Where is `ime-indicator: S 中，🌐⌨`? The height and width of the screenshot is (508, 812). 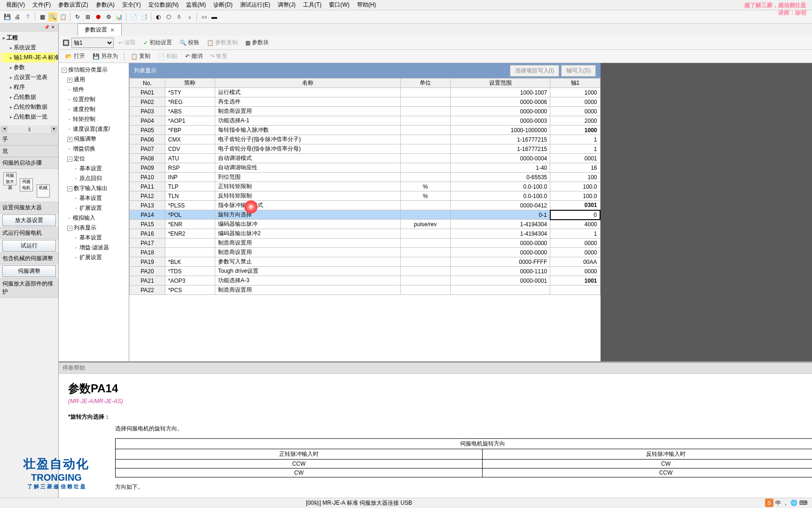 ime-indicator: S 中，🌐⌨ is located at coordinates (786, 503).